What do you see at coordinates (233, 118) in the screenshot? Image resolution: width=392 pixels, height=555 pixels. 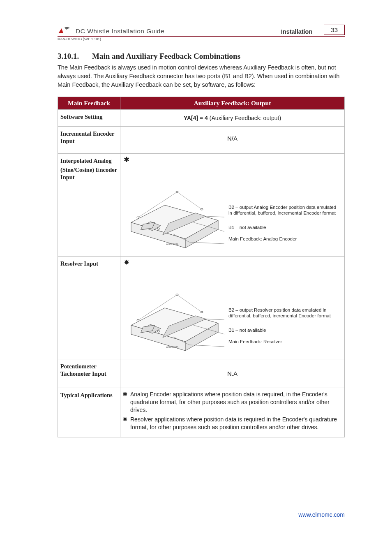 I see `software-setting-cell: YA[4] = 4 (Auxiliary Feedback: output)` at bounding box center [233, 118].